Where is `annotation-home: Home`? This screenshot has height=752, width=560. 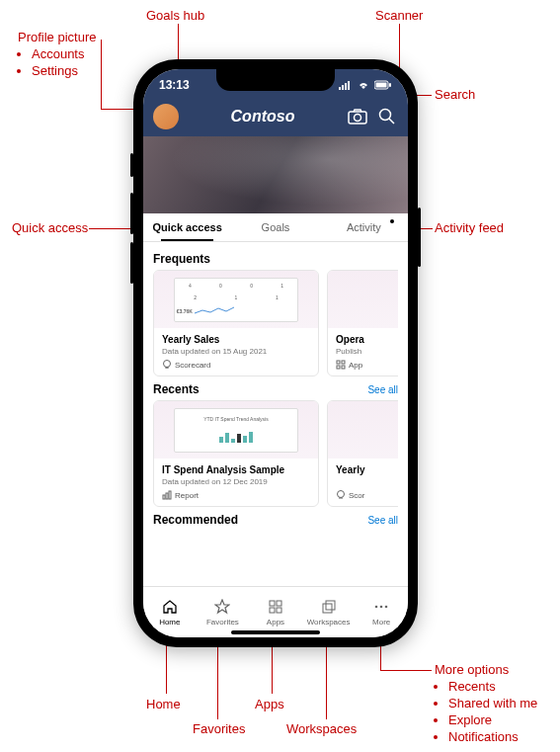
annotation-home: Home is located at coordinates (164, 706).